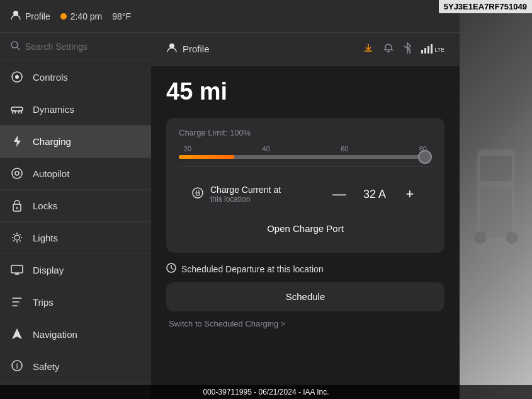  I want to click on autopilot-icon, so click(17, 173).